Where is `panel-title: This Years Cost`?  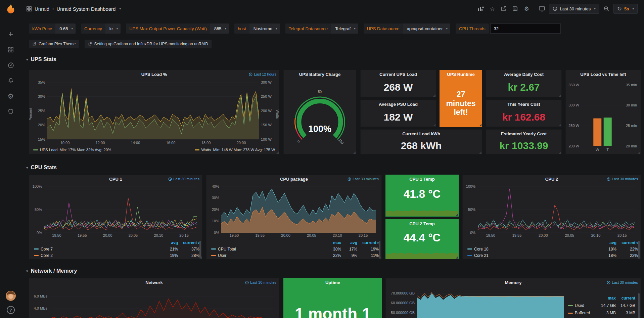
panel-title: This Years Cost is located at coordinates (524, 104).